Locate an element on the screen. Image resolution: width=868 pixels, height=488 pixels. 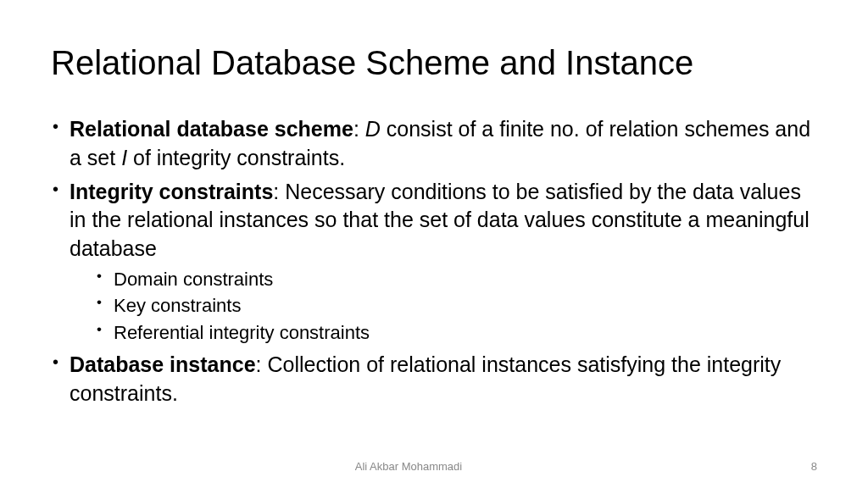
sub-bullet-3: Referential integrity constraints is located at coordinates (456, 333).